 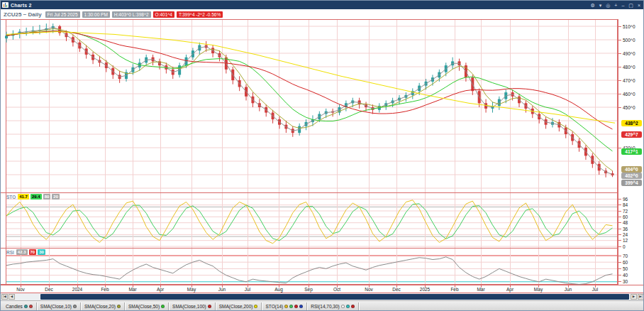 What do you see at coordinates (627, 108) in the screenshot?
I see `price-tick-label: 450^0` at bounding box center [627, 108].